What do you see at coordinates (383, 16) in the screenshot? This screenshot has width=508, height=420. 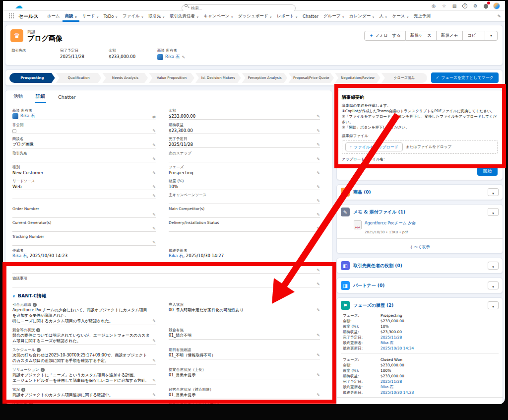 I see `nav-tab-people: 人` at bounding box center [383, 16].